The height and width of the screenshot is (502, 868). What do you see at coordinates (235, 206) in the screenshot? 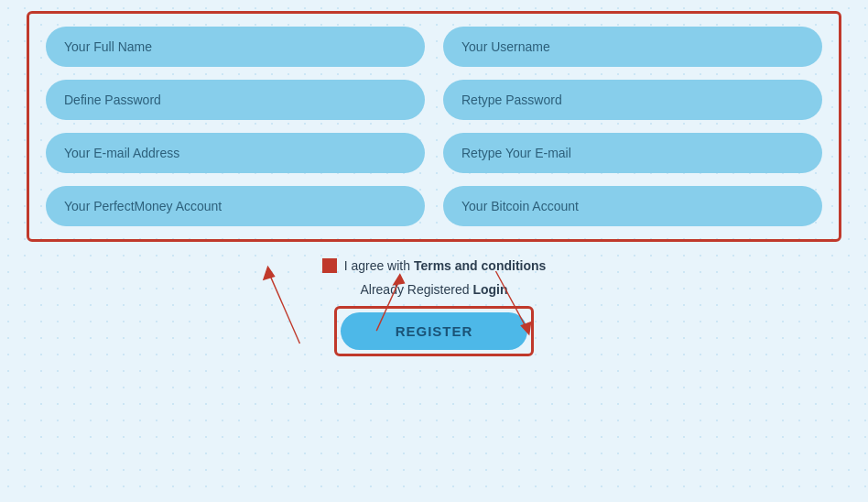
I see `perfect-money-input` at bounding box center [235, 206].